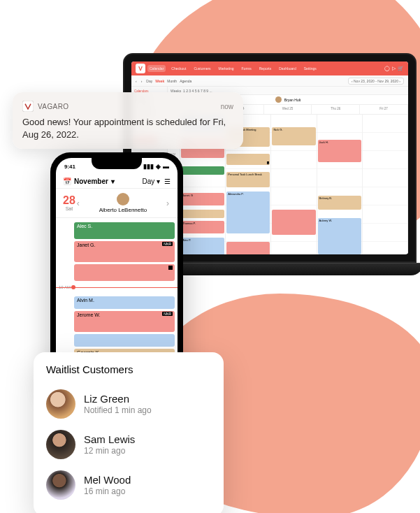 The width and height of the screenshot is (420, 513). I want to click on status-time: 9:41, so click(70, 166).